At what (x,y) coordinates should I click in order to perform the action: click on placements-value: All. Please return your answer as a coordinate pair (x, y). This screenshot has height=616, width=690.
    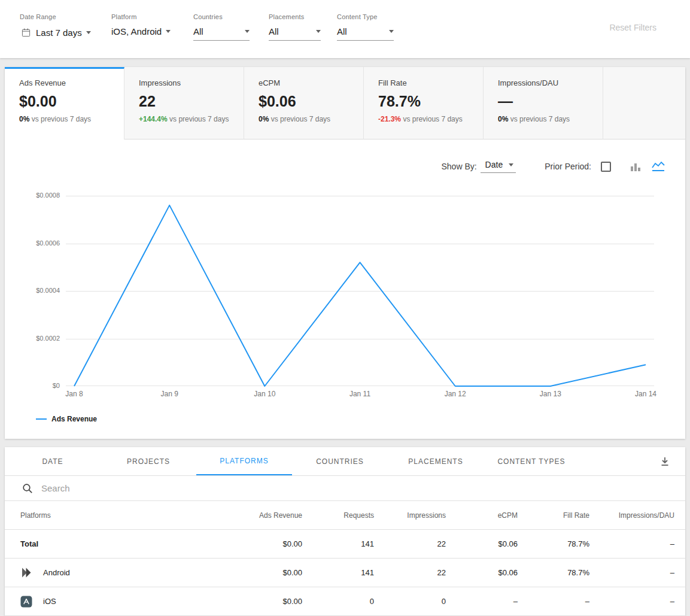
    Looking at the image, I should click on (274, 31).